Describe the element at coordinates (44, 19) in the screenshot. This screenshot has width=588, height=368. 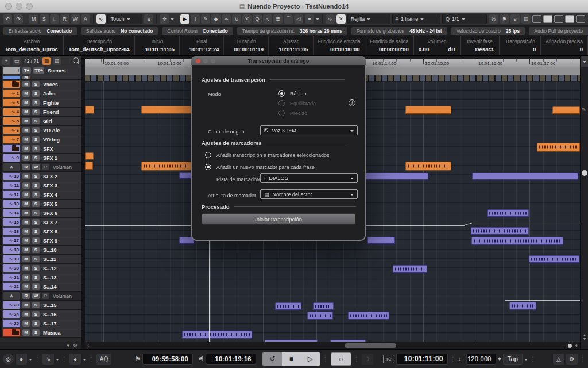
I see `global-s-button: S` at that location.